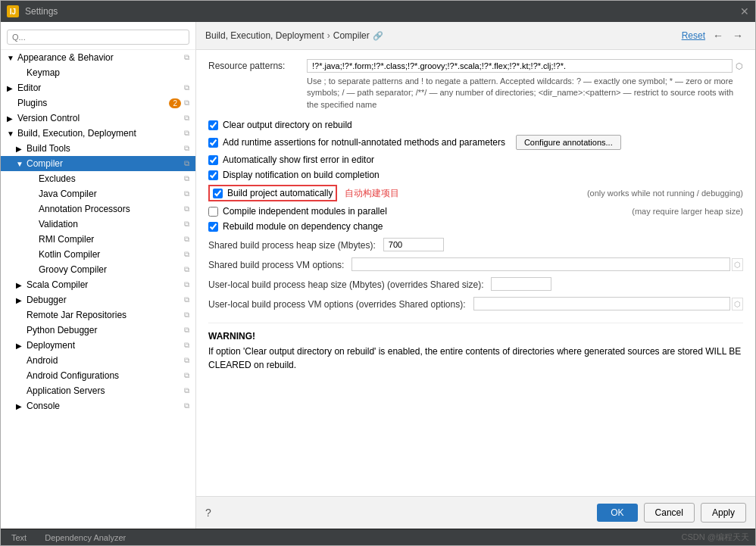 The width and height of the screenshot is (756, 546). I want to click on heap-size-input, so click(414, 245).